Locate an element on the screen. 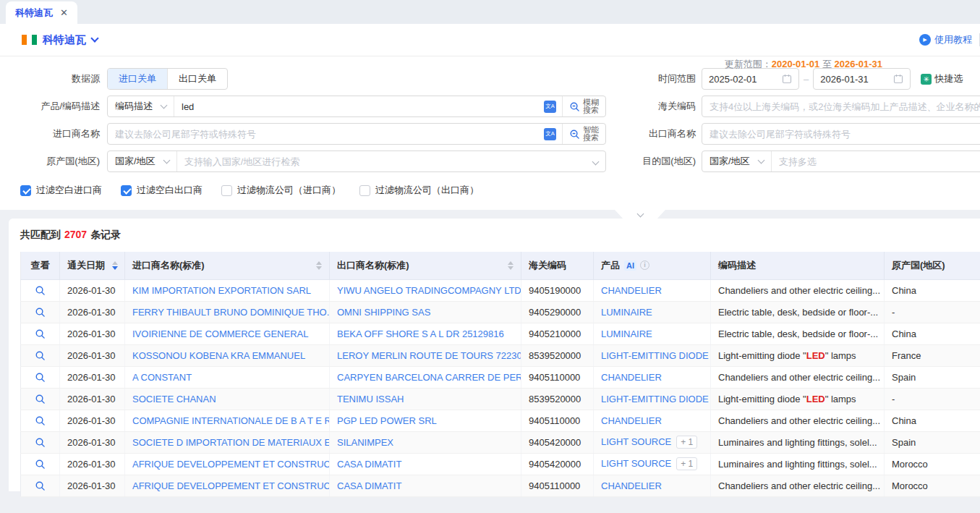 This screenshot has width=980, height=513. table-row: 2026-01-30KOSSONOU KOBENA KRA EMMANUELLE… is located at coordinates (500, 355).